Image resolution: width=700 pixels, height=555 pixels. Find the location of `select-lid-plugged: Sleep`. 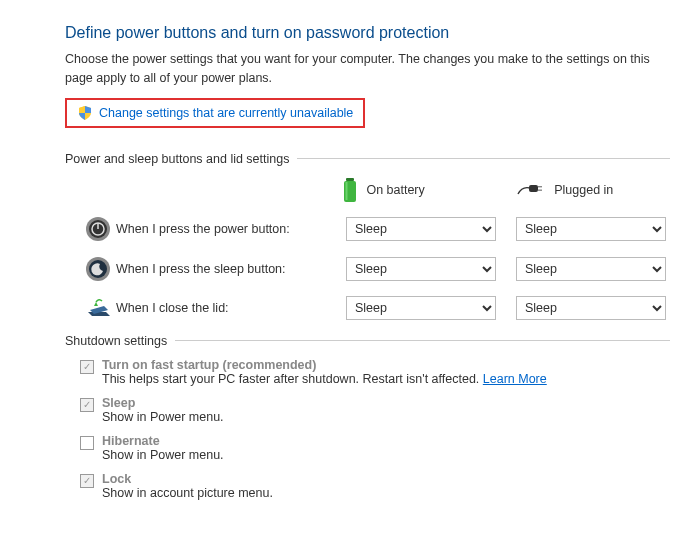

select-lid-plugged: Sleep is located at coordinates (591, 308).